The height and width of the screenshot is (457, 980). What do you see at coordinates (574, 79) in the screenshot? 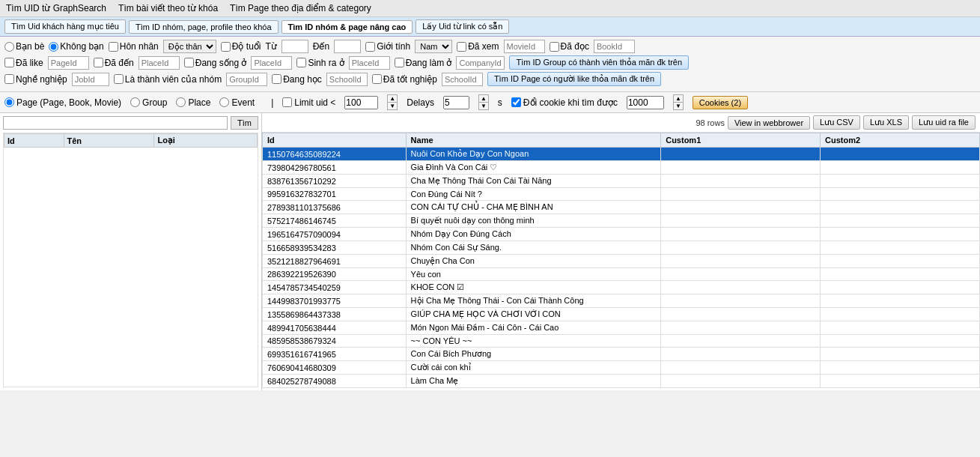
I see `btn-id-page: Tìm ID Page có người like thỏa mãn đk tr…` at bounding box center [574, 79].